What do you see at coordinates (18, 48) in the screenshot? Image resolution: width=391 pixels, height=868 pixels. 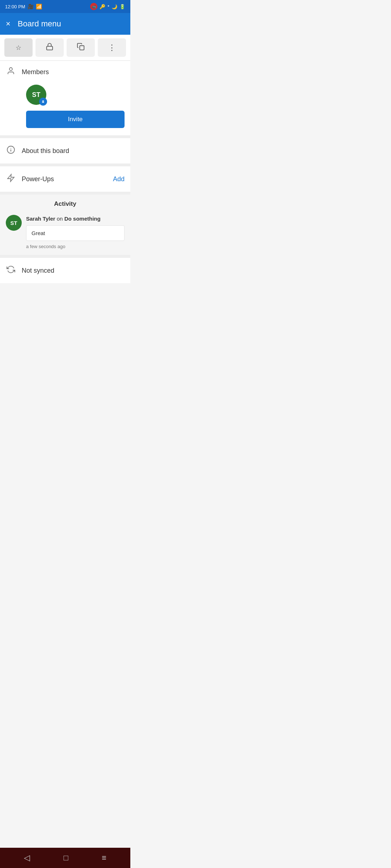 I see `star-icon: ☆` at bounding box center [18, 48].